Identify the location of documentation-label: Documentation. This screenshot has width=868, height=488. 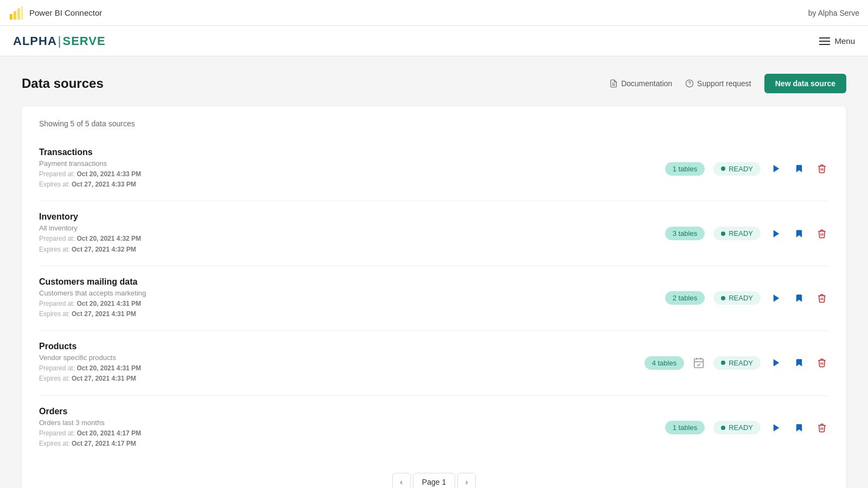
(647, 84).